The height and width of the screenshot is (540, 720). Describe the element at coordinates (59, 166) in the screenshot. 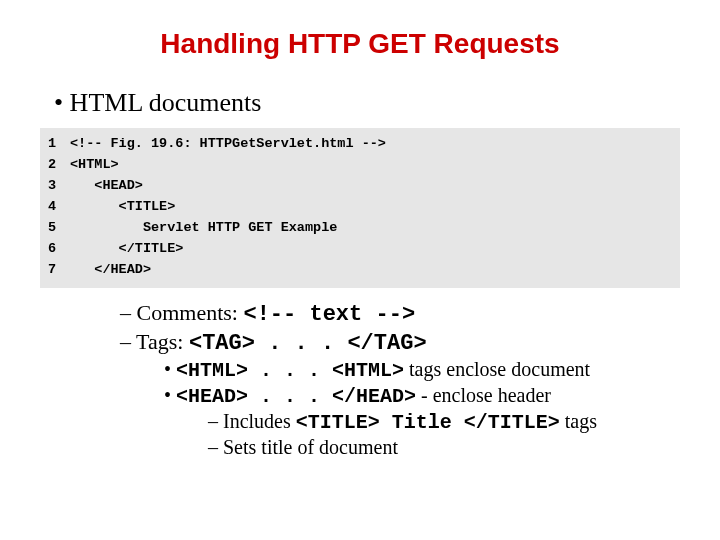

I see `line-number: 2` at that location.